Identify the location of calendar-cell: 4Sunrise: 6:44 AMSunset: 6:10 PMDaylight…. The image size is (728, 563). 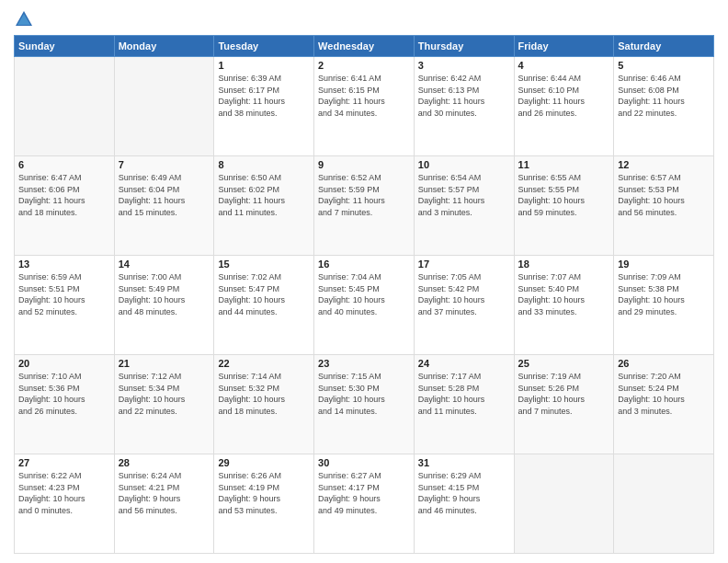
(564, 107).